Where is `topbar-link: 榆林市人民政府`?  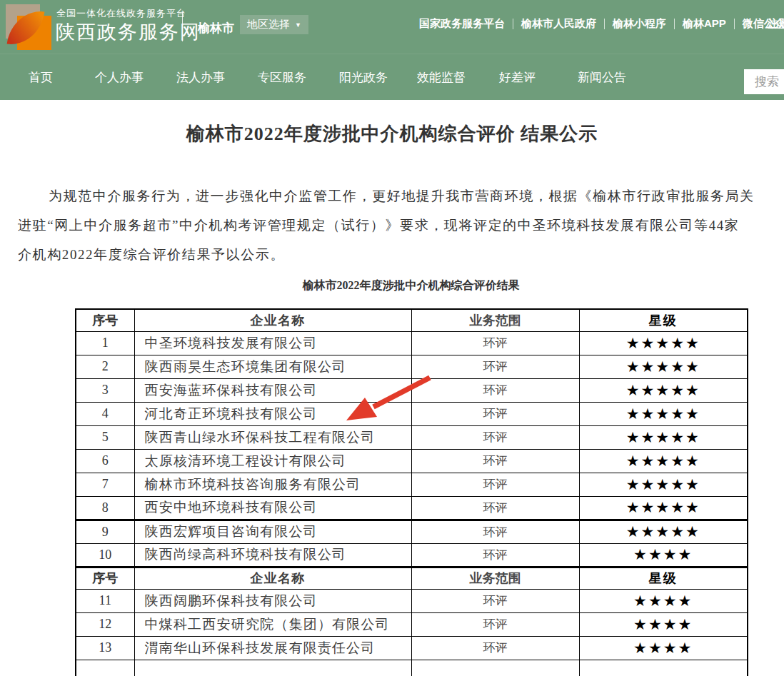 topbar-link: 榆林市人民政府 is located at coordinates (558, 24).